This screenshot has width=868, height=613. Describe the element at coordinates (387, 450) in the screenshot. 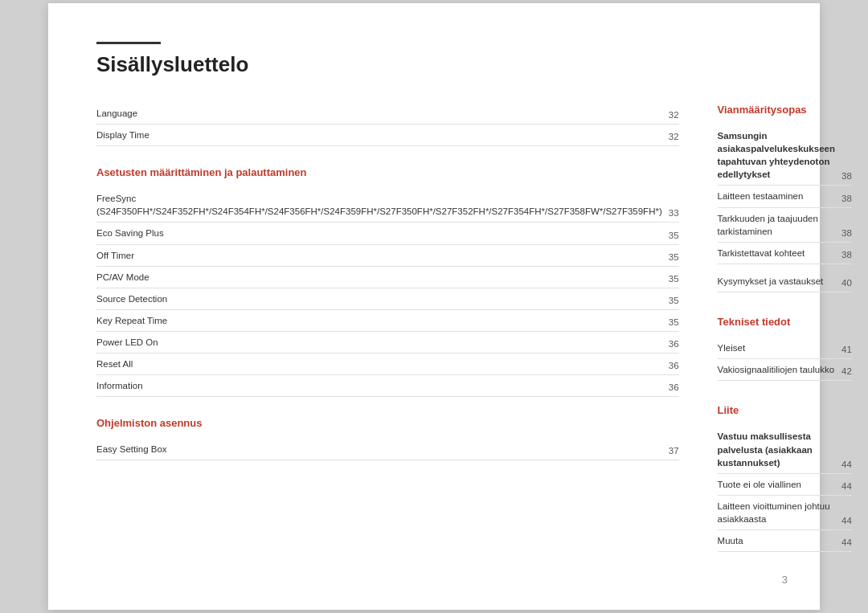

I see `table-row: Easy Setting Box 37` at that location.